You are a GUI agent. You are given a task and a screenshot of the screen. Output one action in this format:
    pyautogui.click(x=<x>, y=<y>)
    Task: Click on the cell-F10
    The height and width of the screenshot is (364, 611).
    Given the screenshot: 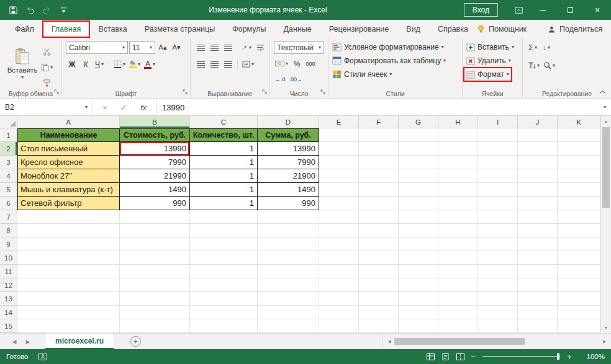 What is the action you would take?
    pyautogui.click(x=379, y=258)
    